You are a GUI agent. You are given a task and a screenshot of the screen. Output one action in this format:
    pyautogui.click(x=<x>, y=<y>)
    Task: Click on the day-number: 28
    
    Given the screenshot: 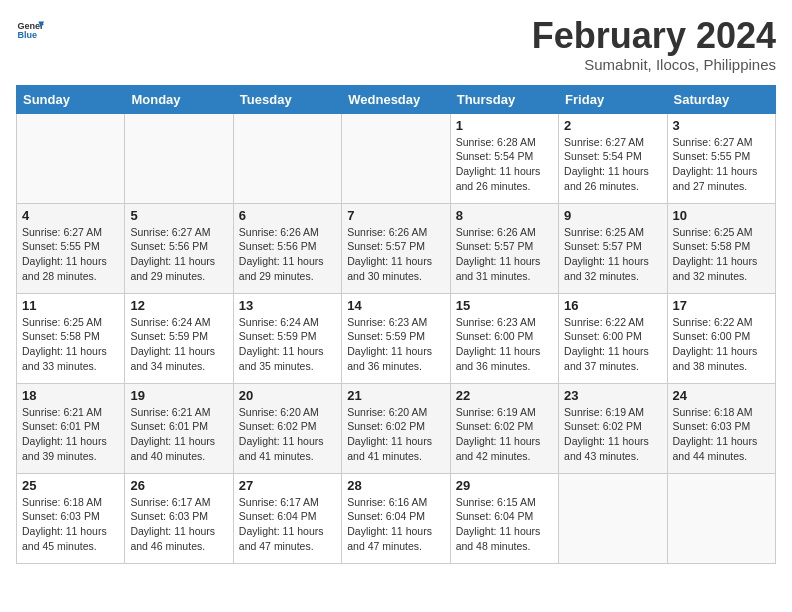 What is the action you would take?
    pyautogui.click(x=396, y=486)
    